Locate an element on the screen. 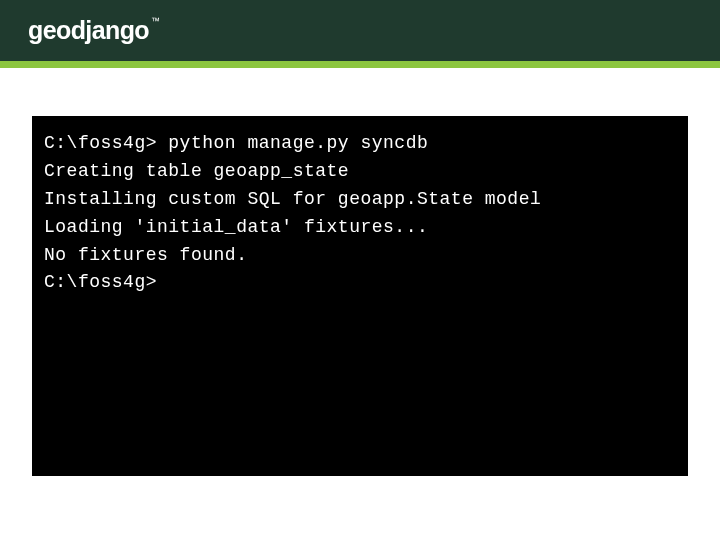 This screenshot has height=540, width=720. terminal-line: C:\foss4g> python manage.py syncdb is located at coordinates (360, 144).